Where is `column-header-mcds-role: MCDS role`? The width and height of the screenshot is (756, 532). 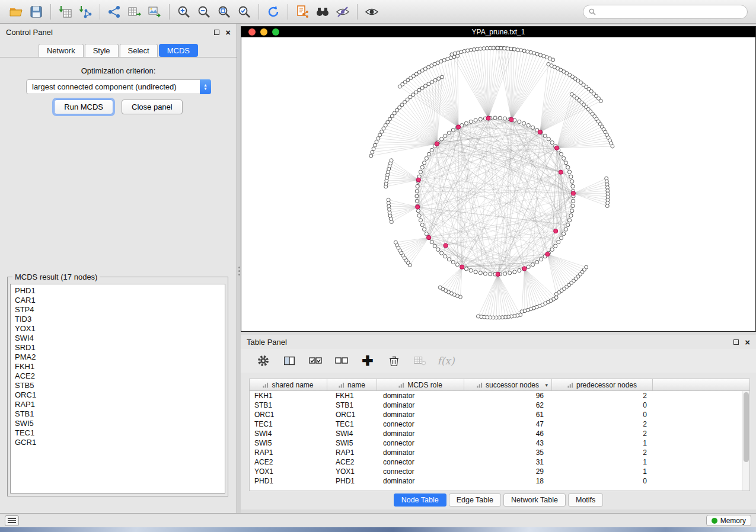
column-header-mcds-role: MCDS role is located at coordinates (421, 385).